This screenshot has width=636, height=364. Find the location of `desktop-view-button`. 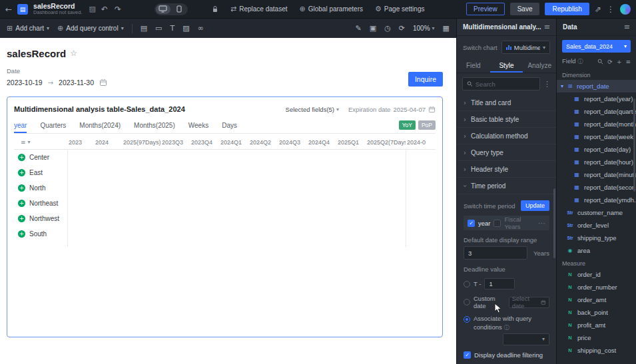

desktop-view-button is located at coordinates (163, 9).